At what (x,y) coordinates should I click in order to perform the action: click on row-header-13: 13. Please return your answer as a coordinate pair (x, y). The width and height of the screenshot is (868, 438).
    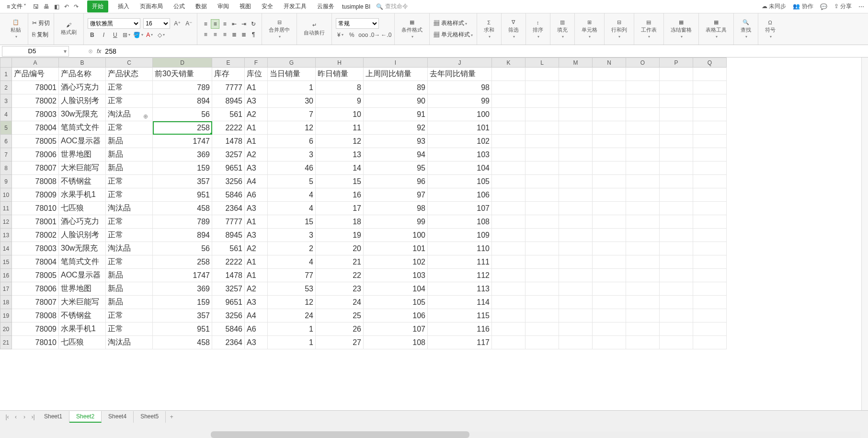
    Looking at the image, I should click on (6, 235).